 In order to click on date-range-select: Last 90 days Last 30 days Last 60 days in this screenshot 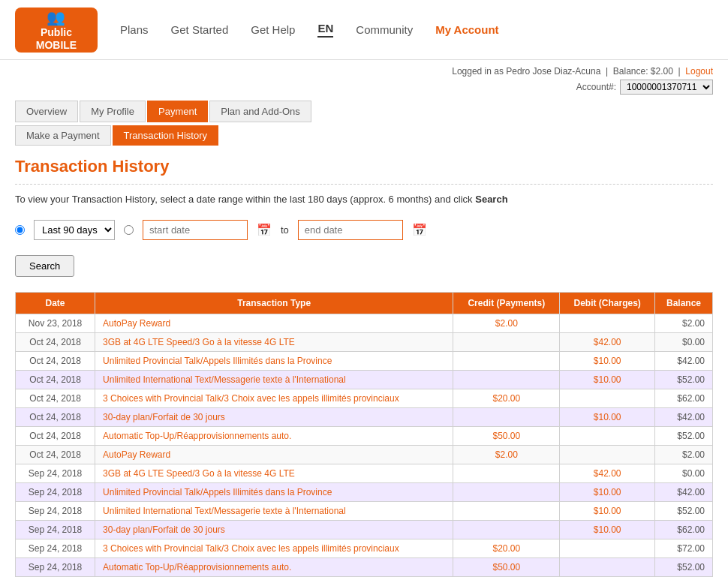, I will do `click(74, 230)`.